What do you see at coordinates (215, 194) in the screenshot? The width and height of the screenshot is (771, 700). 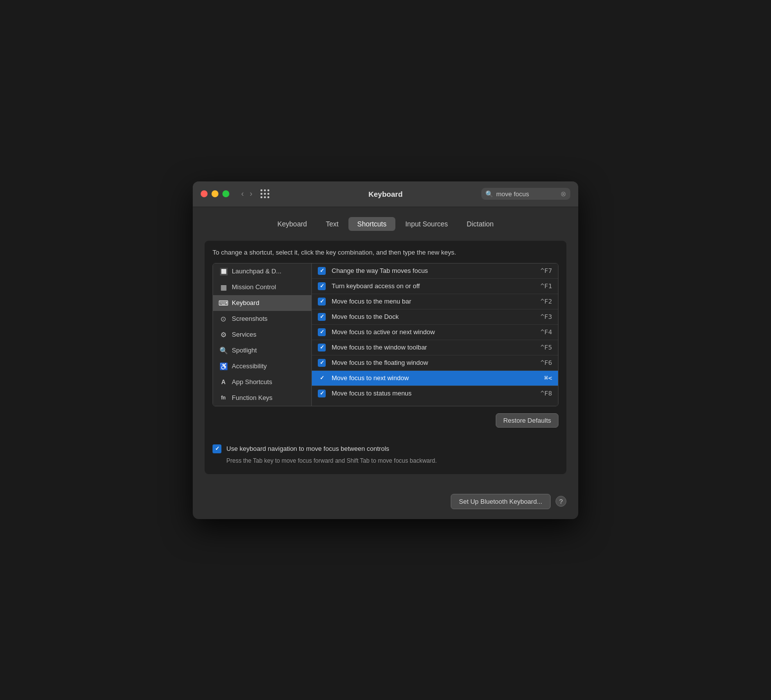 I see `minimize-button` at bounding box center [215, 194].